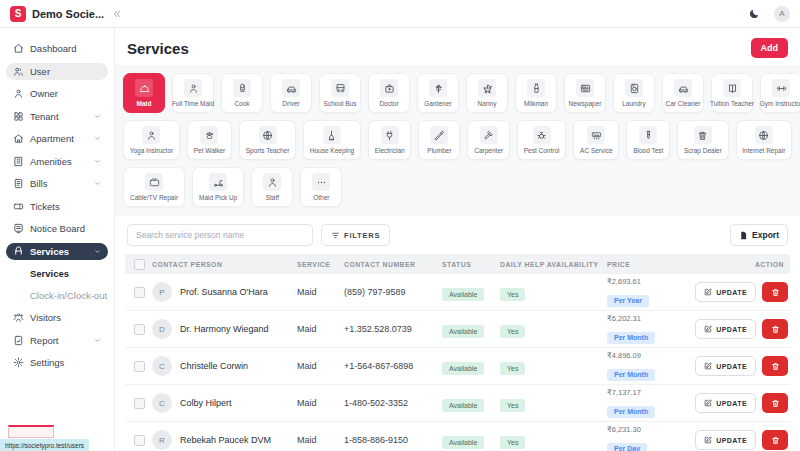 The height and width of the screenshot is (451, 800). I want to click on service-tile-nanny: Nanny, so click(487, 93).